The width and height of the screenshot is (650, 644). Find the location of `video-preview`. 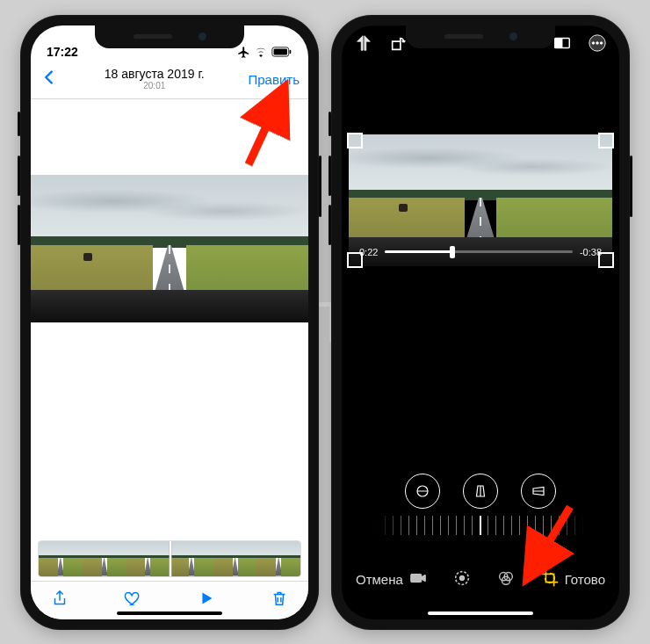

video-preview is located at coordinates (170, 249).